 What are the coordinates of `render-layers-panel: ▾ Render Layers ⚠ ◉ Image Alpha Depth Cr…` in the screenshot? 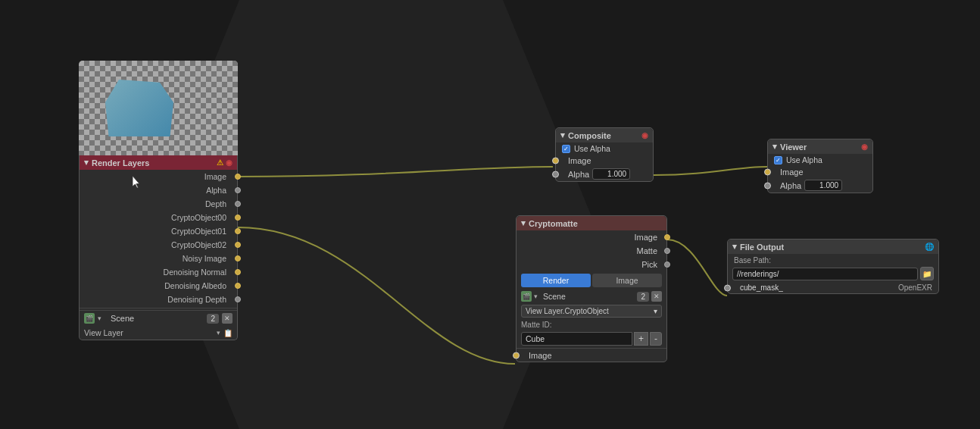 It's located at (158, 248).